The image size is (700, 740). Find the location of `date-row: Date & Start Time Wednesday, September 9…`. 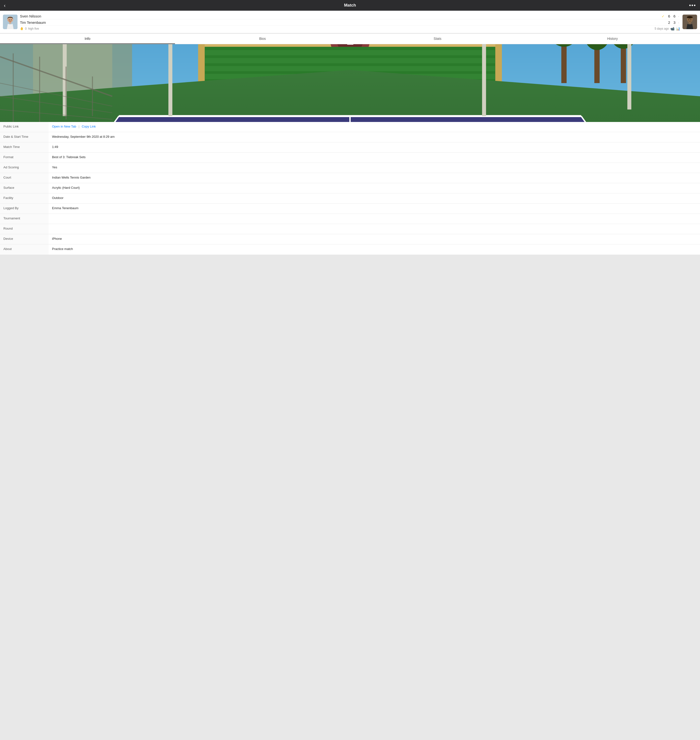

date-row: Date & Start Time Wednesday, September 9… is located at coordinates (350, 137).